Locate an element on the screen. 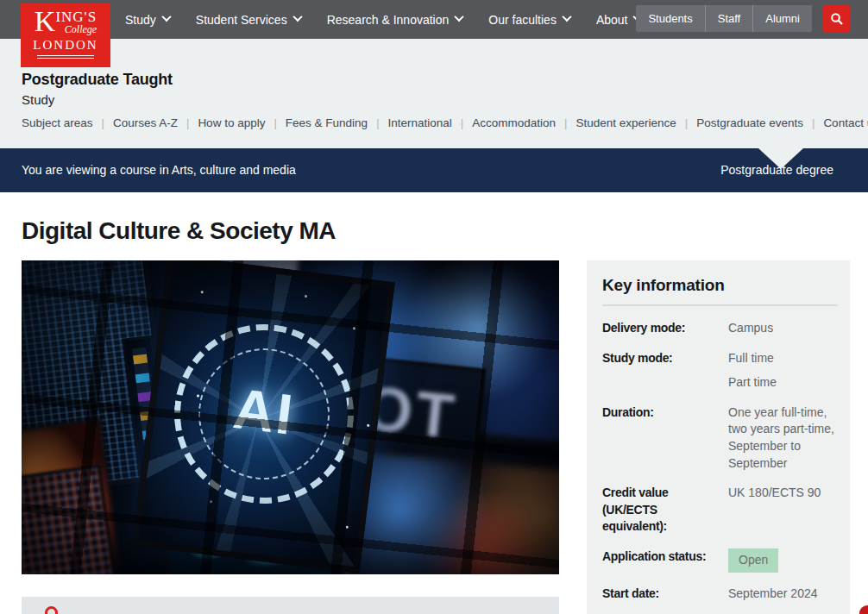  secnav-how-to-apply: How to apply is located at coordinates (231, 122).